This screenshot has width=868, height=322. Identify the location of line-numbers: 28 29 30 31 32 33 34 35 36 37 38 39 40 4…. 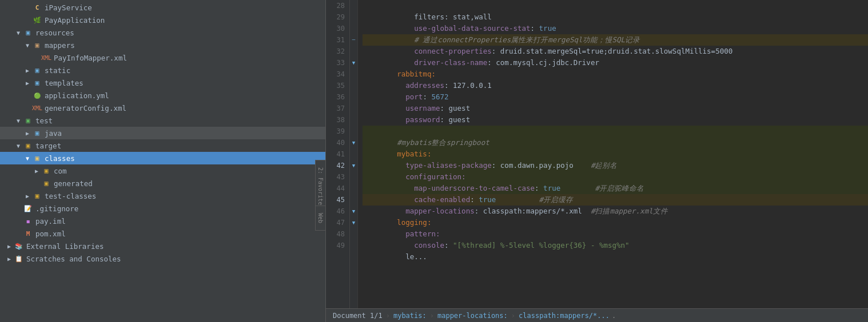
(338, 154).